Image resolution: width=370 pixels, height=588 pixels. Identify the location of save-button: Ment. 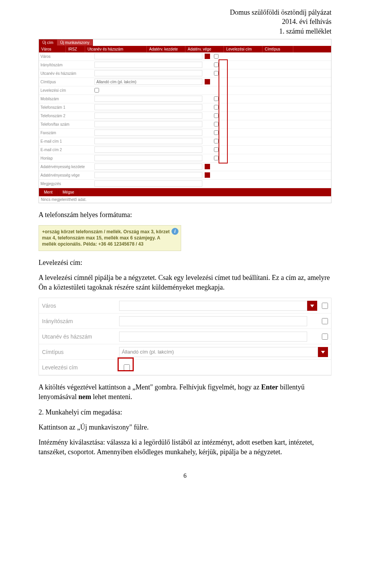
(48, 192).